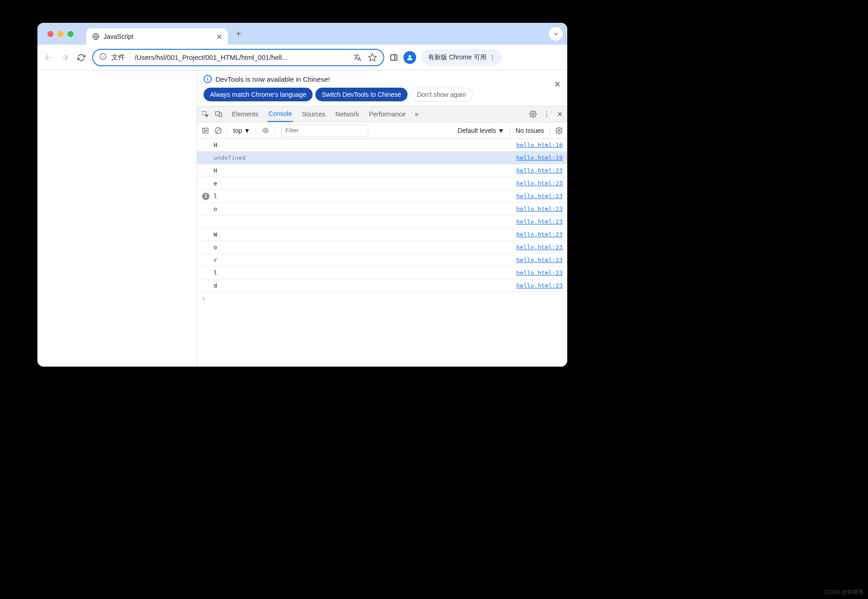 The height and width of the screenshot is (599, 868). Describe the element at coordinates (442, 95) in the screenshot. I see `dont-show-again-button: Don't show again` at that location.